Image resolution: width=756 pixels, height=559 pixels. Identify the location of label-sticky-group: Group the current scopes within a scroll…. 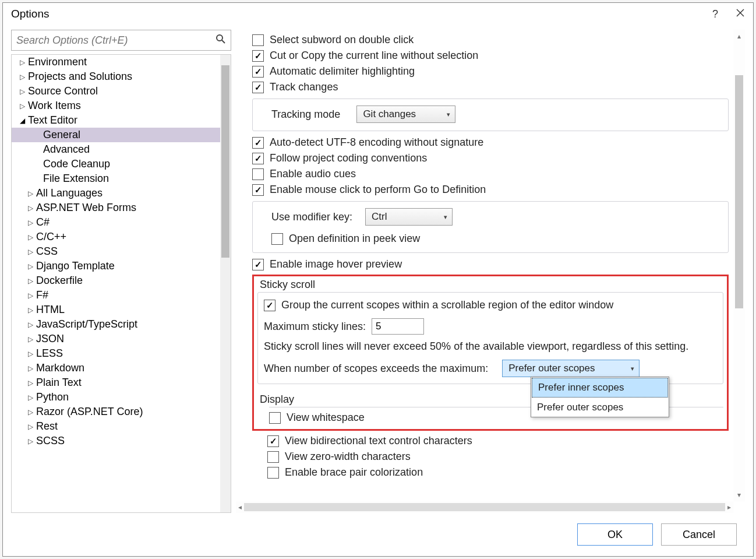
(447, 305).